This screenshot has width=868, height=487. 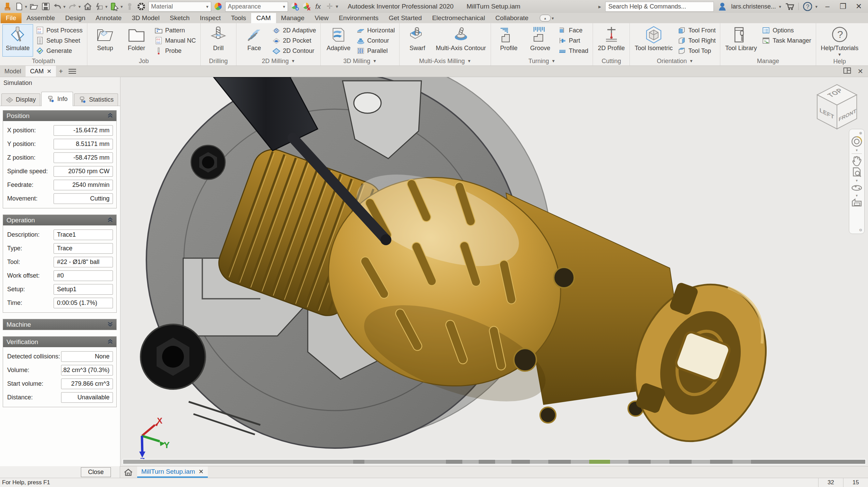 What do you see at coordinates (180, 18) in the screenshot?
I see `tab-sketch: Sketch` at bounding box center [180, 18].